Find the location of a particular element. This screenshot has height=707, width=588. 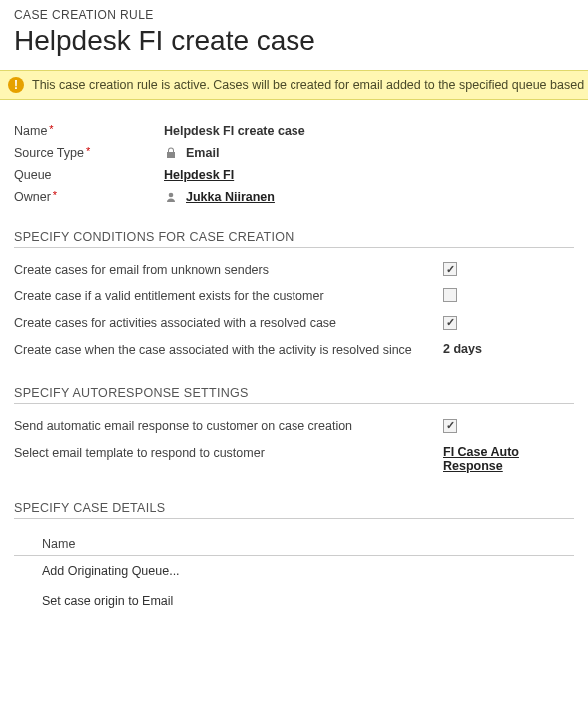

case-details-table: Name Add Originating Queue... Set case o… is located at coordinates (294, 575).